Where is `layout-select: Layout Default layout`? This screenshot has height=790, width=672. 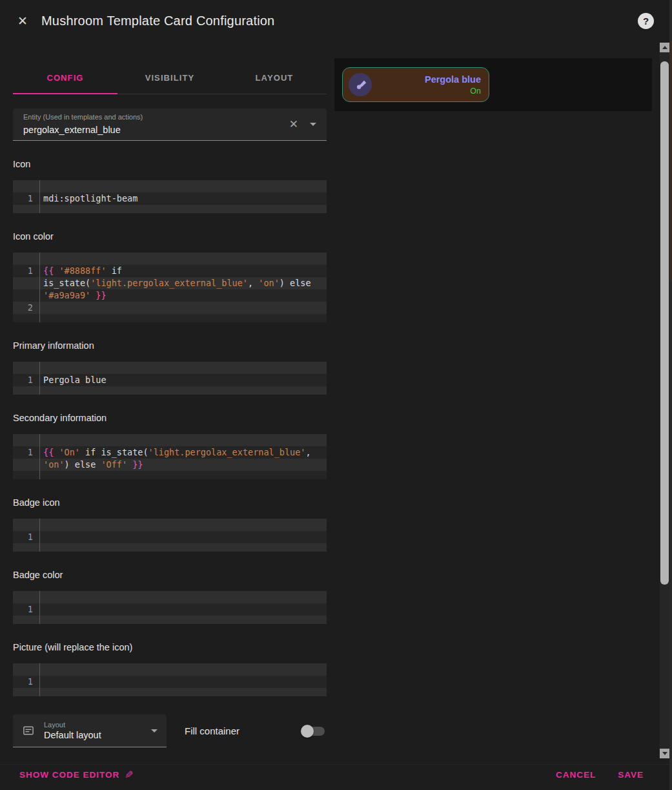
layout-select: Layout Default layout is located at coordinates (90, 731).